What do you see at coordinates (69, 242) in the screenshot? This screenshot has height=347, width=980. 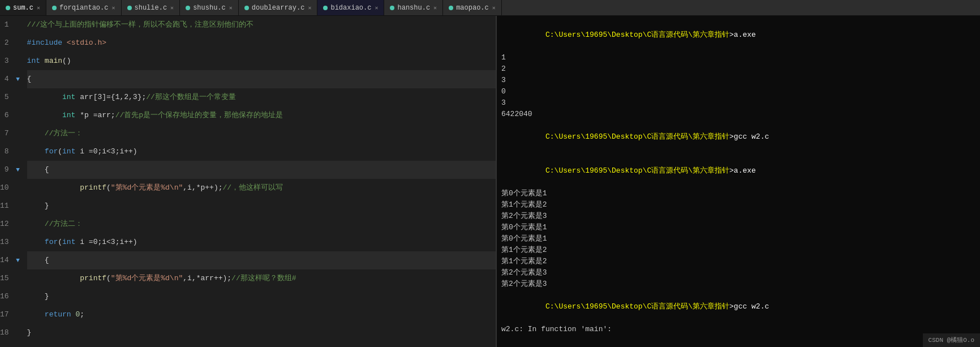 I see `code-int-13: int` at bounding box center [69, 242].